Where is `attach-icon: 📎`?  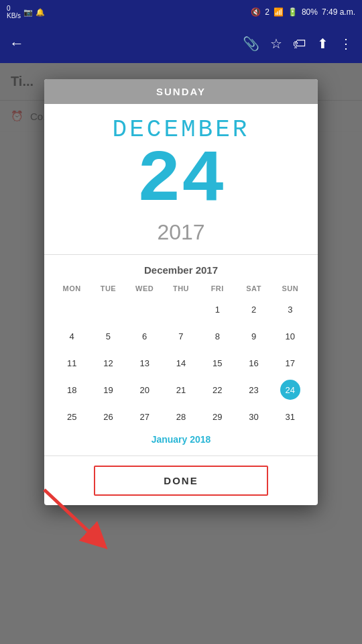
attach-icon: 📎 is located at coordinates (251, 44).